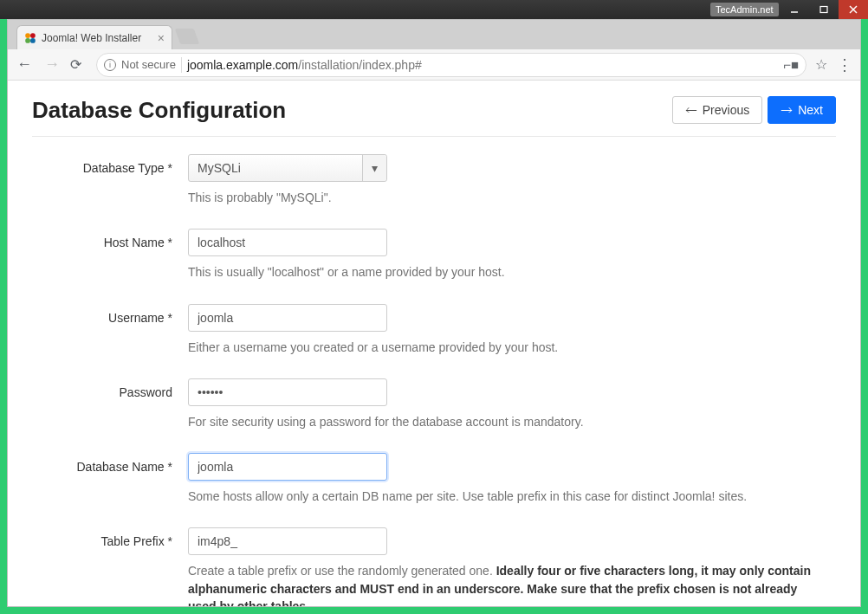 The width and height of the screenshot is (868, 614). I want to click on password-input, so click(288, 392).